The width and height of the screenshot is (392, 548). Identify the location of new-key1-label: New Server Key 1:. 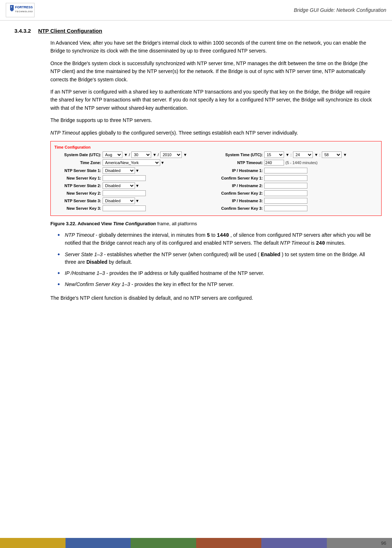
(78, 178).